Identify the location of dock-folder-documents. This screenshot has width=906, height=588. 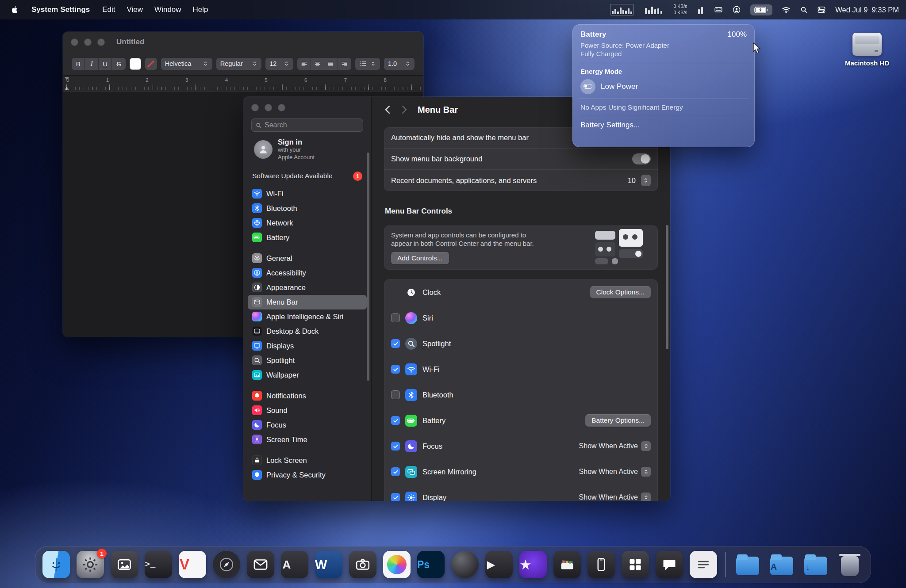
(748, 565).